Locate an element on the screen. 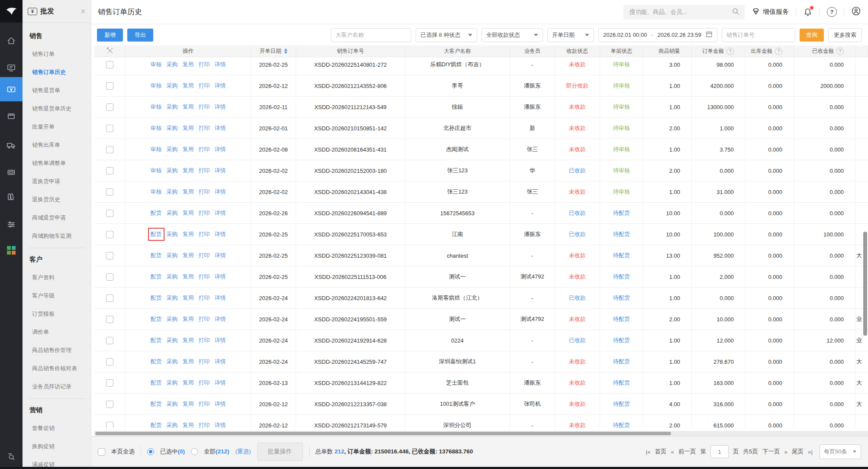 This screenshot has width=868, height=469. sidebar-item: 退换货申请 is located at coordinates (57, 181).